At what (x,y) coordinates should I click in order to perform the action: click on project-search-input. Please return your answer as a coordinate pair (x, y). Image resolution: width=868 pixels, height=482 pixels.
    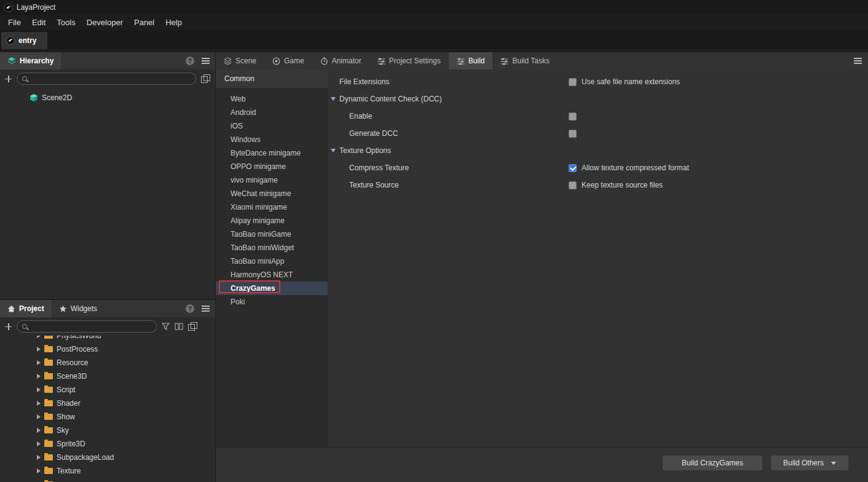
    Looking at the image, I should click on (91, 326).